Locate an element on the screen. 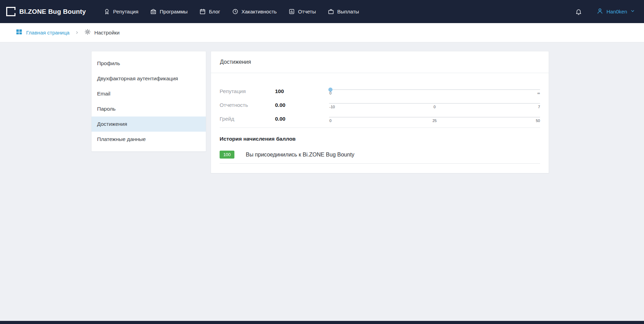 Image resolution: width=644 pixels, height=324 pixels. user-menu: Han0ken is located at coordinates (616, 12).